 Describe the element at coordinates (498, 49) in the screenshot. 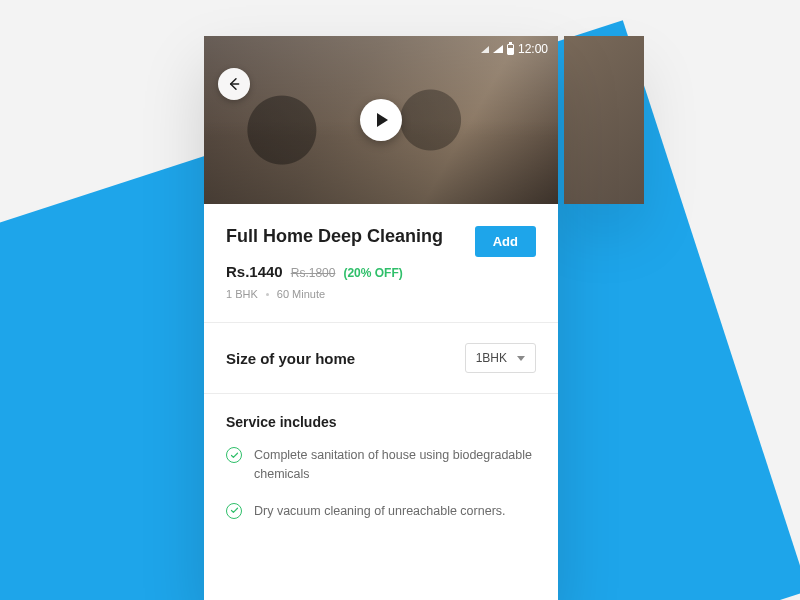

I see `wifi-icon` at that location.